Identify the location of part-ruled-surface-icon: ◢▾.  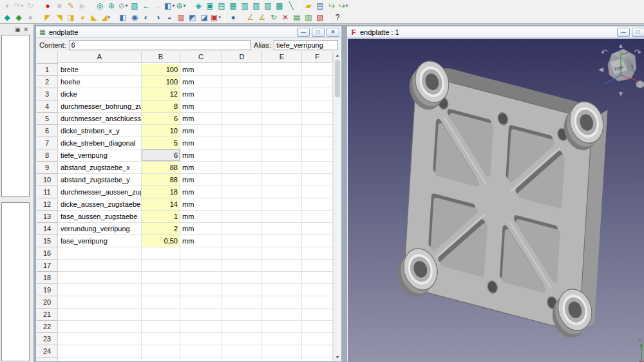
(106, 17).